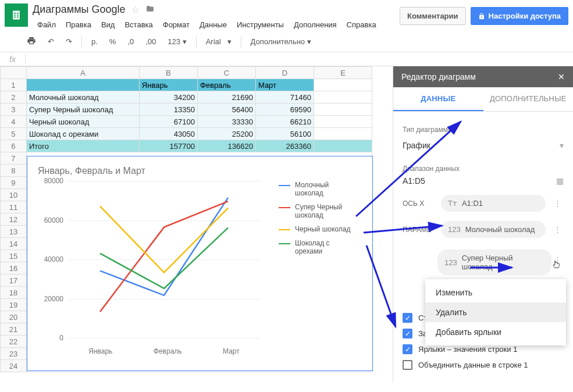  I want to click on menu-file: Файл, so click(47, 24).